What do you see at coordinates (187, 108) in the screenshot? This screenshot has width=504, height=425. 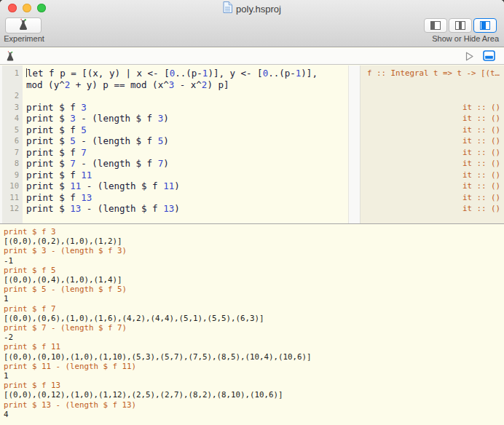 I see `code-line: print $ f 3` at bounding box center [187, 108].